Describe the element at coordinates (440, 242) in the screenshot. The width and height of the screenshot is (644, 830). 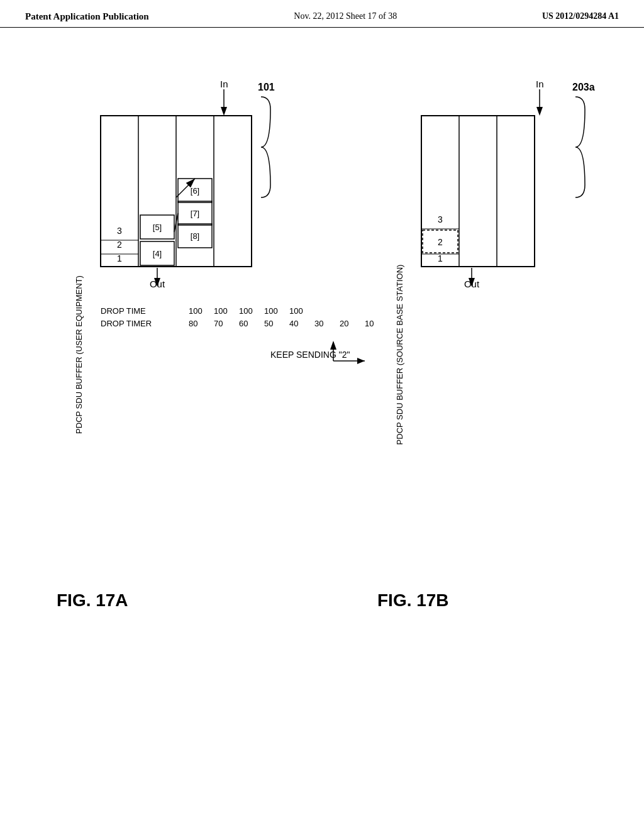
I see `fig17b-cell-2: 2` at that location.